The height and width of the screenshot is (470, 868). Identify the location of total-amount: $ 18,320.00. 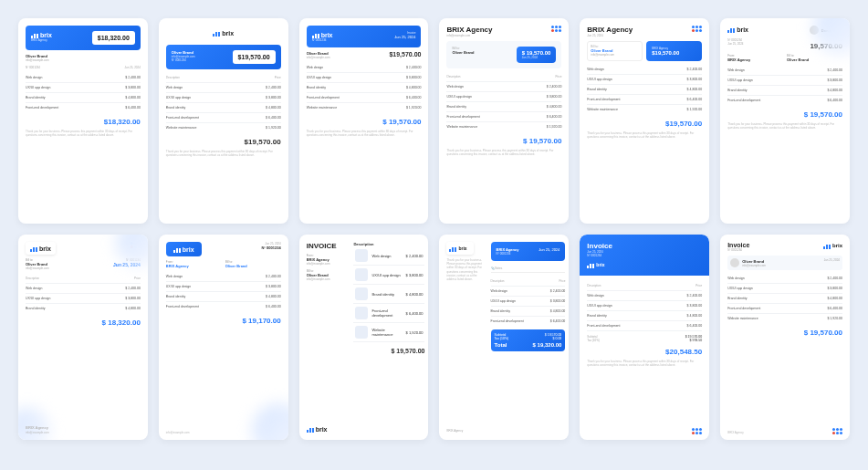
(121, 323).